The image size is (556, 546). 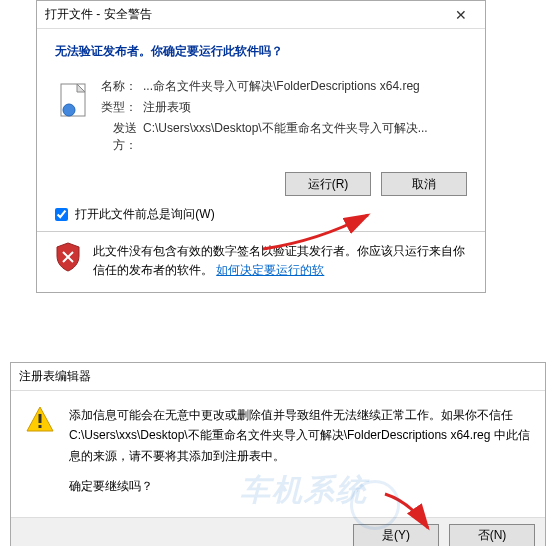 What do you see at coordinates (461, 15) in the screenshot?
I see `close-button: ✕` at bounding box center [461, 15].